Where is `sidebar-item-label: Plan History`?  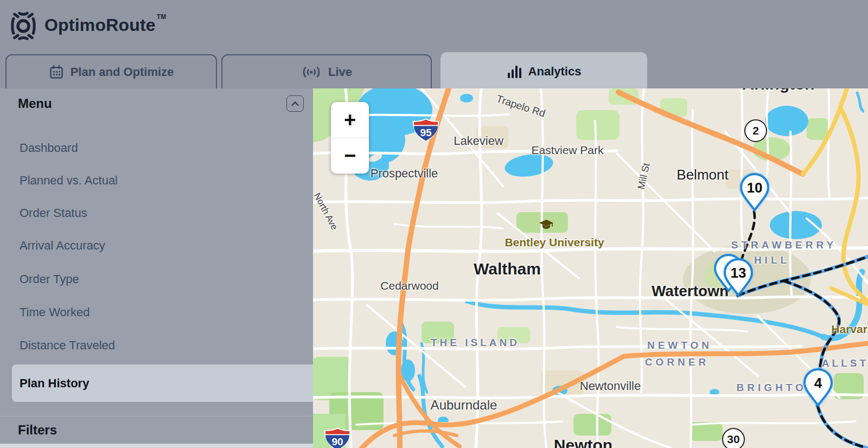 sidebar-item-label: Plan History is located at coordinates (54, 383).